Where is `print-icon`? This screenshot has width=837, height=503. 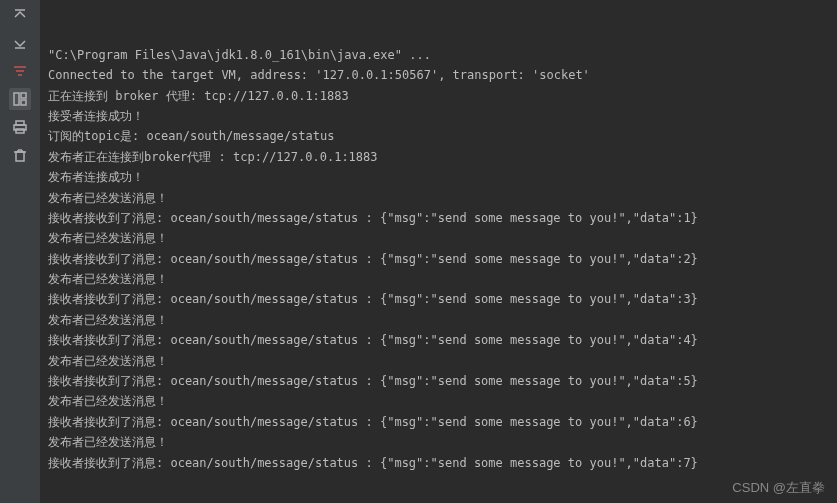
print-icon is located at coordinates (20, 127).